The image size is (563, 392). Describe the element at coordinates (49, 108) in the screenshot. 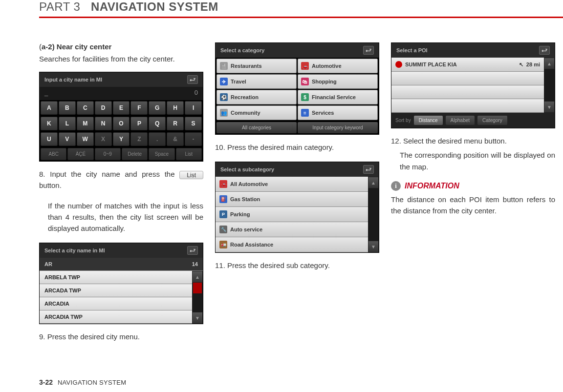

I see `key: A` at that location.